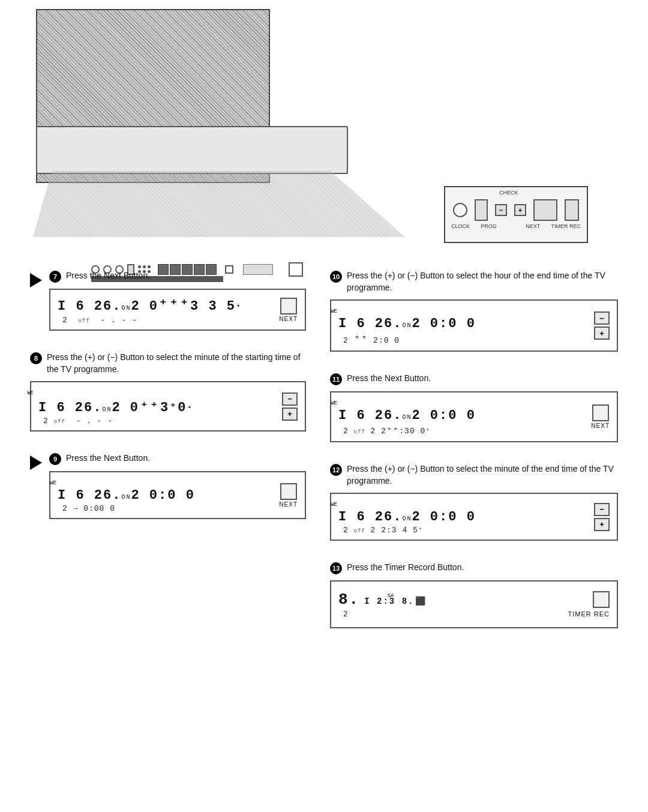 The image size is (648, 812). I want to click on step-7-next-group: NEXT, so click(288, 310).